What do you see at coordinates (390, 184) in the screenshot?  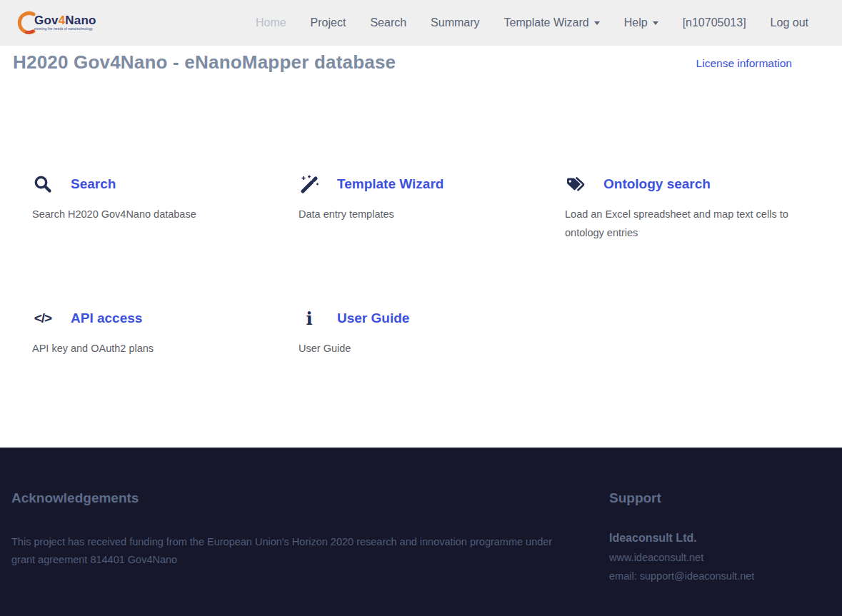 I see `template-wizard-link: Template Wizard` at bounding box center [390, 184].